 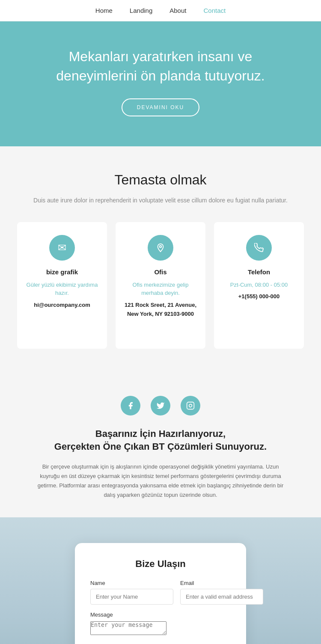 I want to click on card-email: ✉ bize grafik Güler yüzlü ekibimiz yardı…, so click(x=62, y=285).